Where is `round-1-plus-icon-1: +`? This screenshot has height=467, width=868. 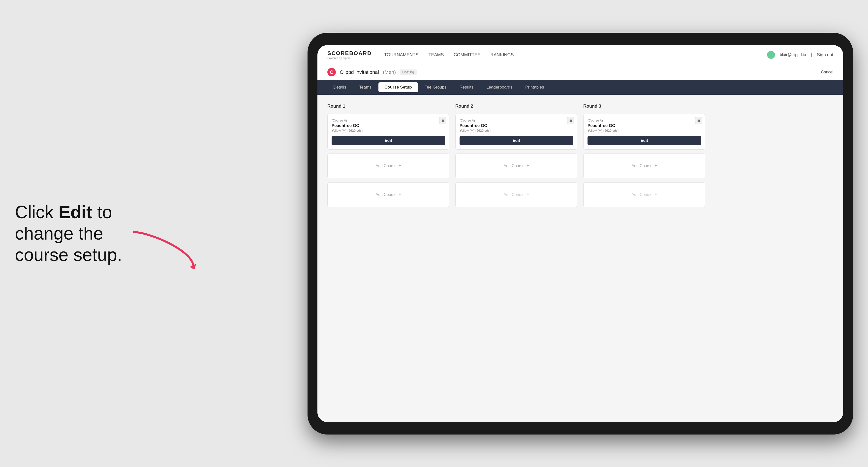
round-1-plus-icon-1: + is located at coordinates (400, 166).